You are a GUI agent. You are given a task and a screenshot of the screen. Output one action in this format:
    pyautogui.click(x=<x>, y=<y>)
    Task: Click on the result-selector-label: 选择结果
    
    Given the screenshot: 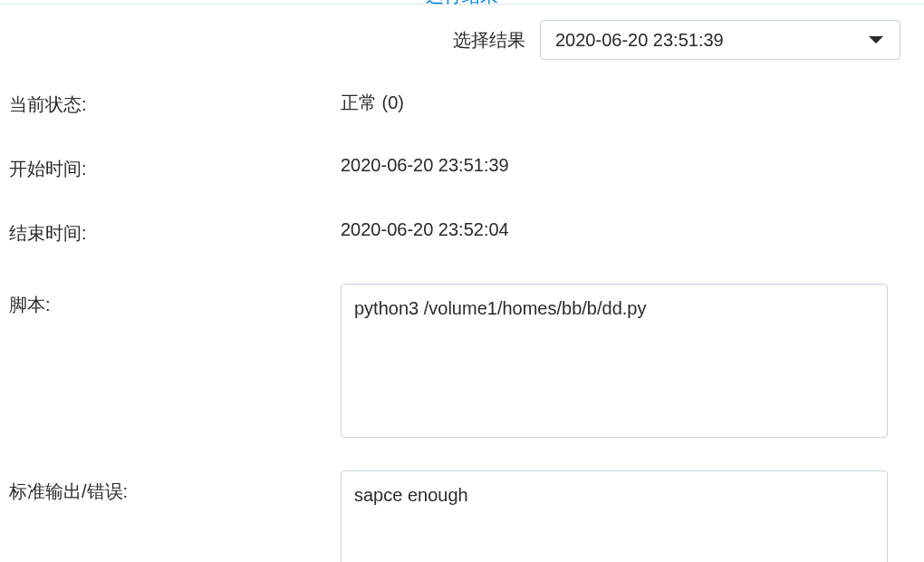 What is the action you would take?
    pyautogui.click(x=489, y=40)
    